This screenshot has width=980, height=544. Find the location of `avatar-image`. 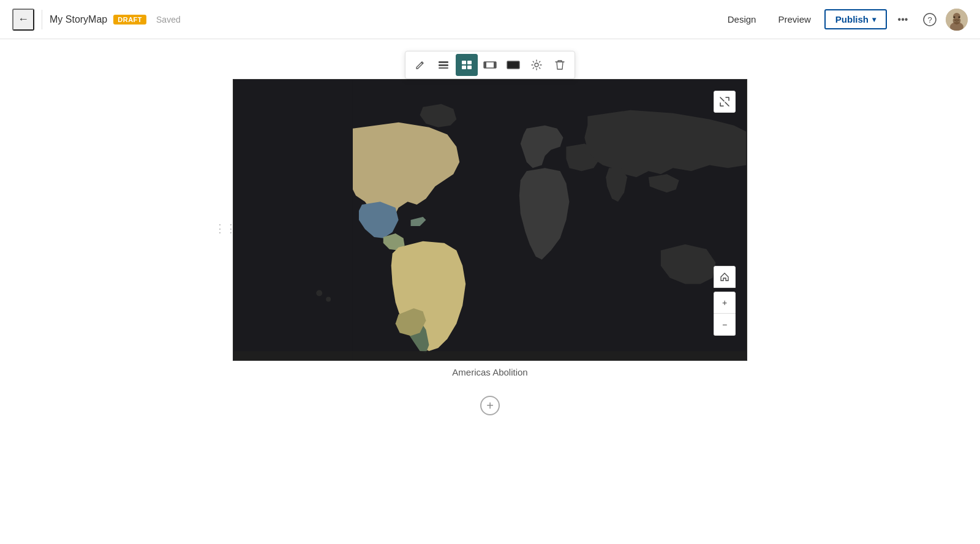

avatar-image is located at coordinates (957, 20).